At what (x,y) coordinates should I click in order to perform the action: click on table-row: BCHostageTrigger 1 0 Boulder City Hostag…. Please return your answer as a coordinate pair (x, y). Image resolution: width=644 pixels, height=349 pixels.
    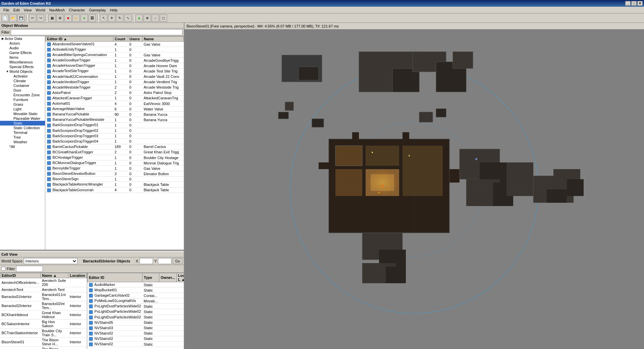
    Looking at the image, I should click on (115, 157).